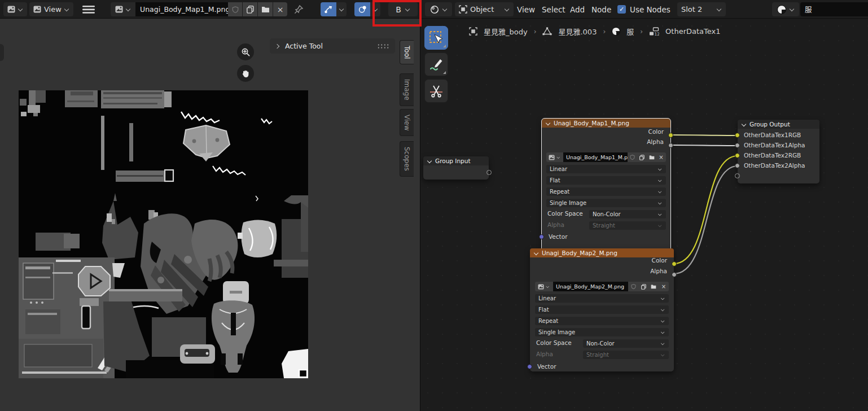 This screenshot has height=411, width=868. What do you see at coordinates (439, 9) in the screenshot?
I see `editor-type-button-shader-editor` at bounding box center [439, 9].